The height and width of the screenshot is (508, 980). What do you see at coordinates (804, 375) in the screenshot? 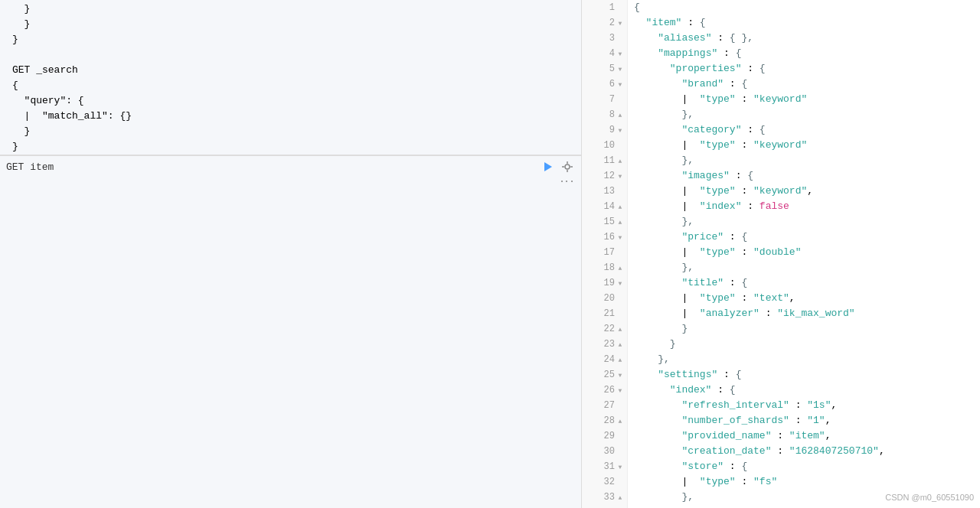
I see `code-r-25: "settings" : {` at bounding box center [804, 375].